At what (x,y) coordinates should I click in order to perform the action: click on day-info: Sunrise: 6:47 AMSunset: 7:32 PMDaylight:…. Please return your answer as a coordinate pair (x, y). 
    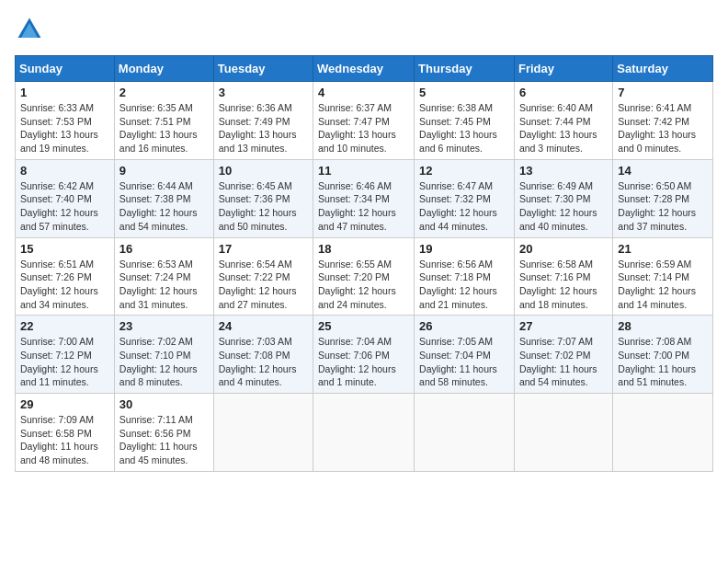
    Looking at the image, I should click on (464, 206).